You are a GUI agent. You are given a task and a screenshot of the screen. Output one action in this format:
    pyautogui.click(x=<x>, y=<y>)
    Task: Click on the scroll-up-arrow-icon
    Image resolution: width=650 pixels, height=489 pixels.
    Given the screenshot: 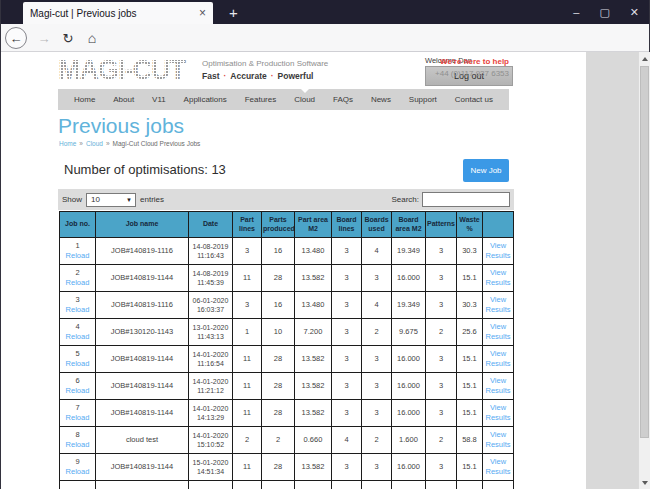 What is the action you would take?
    pyautogui.click(x=644, y=58)
    